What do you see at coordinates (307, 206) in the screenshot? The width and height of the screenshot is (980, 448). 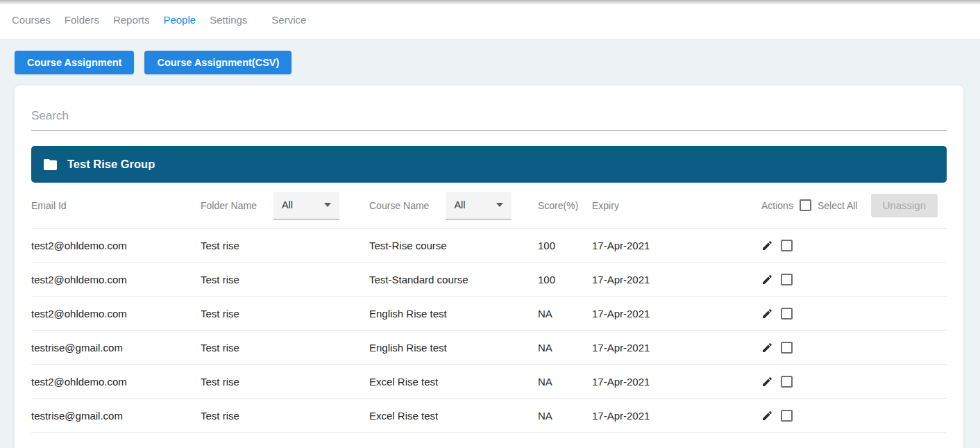 I see `folder-name-filter-select: All` at bounding box center [307, 206].